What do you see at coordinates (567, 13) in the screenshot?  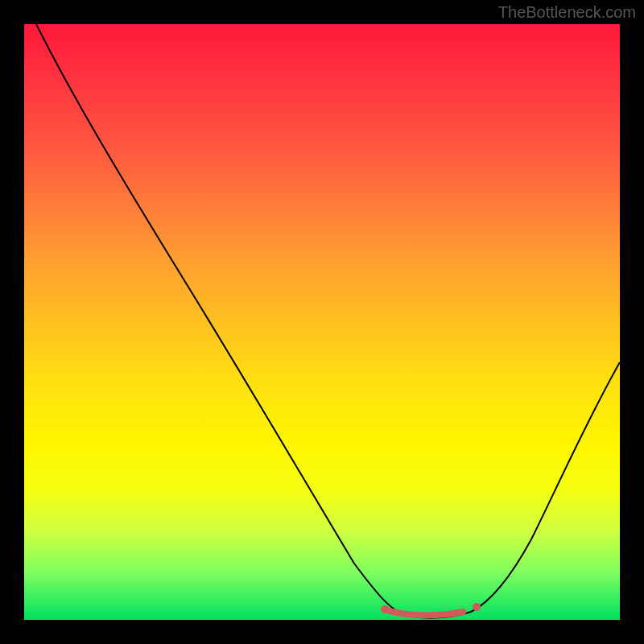 I see `watermark-text: TheBottleneck.com` at bounding box center [567, 13].